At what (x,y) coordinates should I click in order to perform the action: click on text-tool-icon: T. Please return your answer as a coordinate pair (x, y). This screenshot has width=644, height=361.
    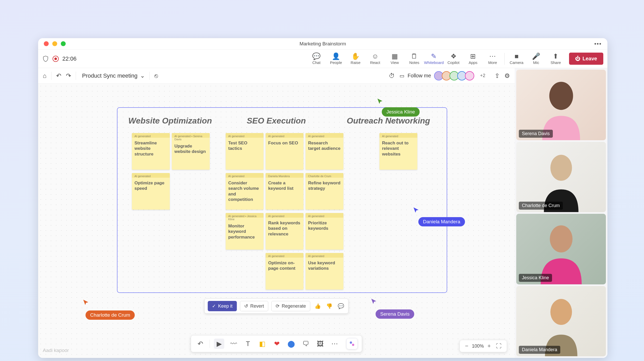
    Looking at the image, I should click on (248, 344).